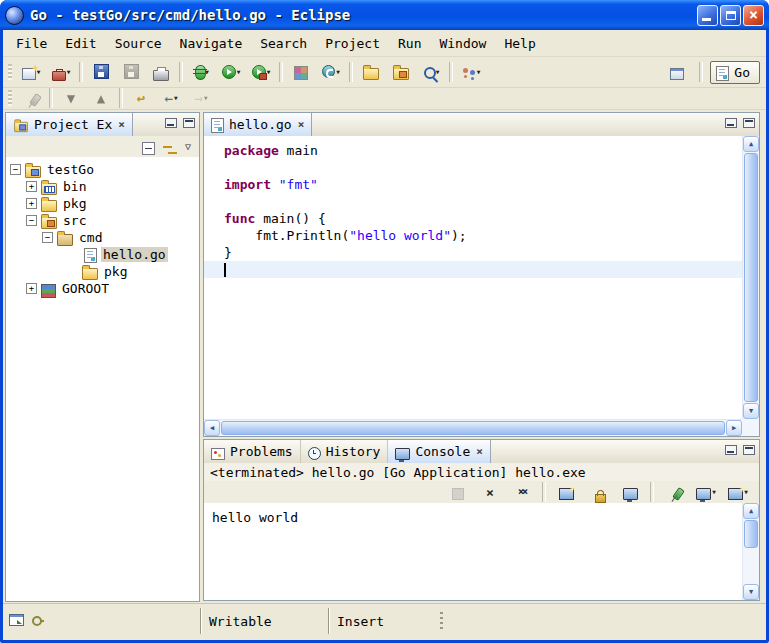 Image resolution: width=769 pixels, height=643 pixels. I want to click on search-button: ▼, so click(431, 72).